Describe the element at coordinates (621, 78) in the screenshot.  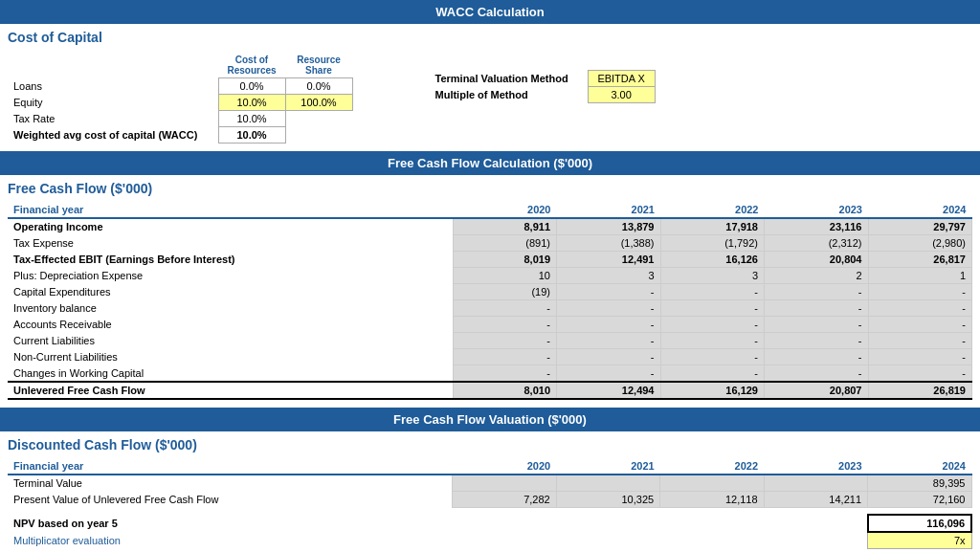
I see `terminal-method-value: EBITDA X` at that location.